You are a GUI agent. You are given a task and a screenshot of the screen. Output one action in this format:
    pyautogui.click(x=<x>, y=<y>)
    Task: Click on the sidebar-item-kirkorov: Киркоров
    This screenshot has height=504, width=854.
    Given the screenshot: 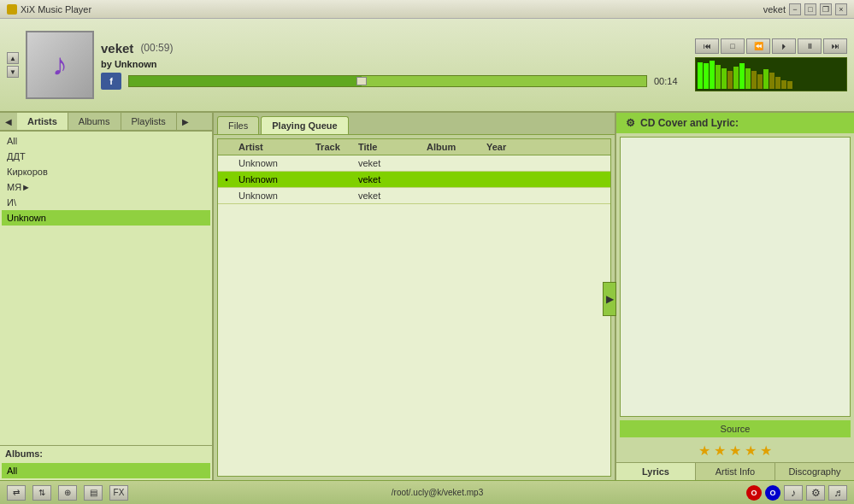 What is the action you would take?
    pyautogui.click(x=106, y=172)
    